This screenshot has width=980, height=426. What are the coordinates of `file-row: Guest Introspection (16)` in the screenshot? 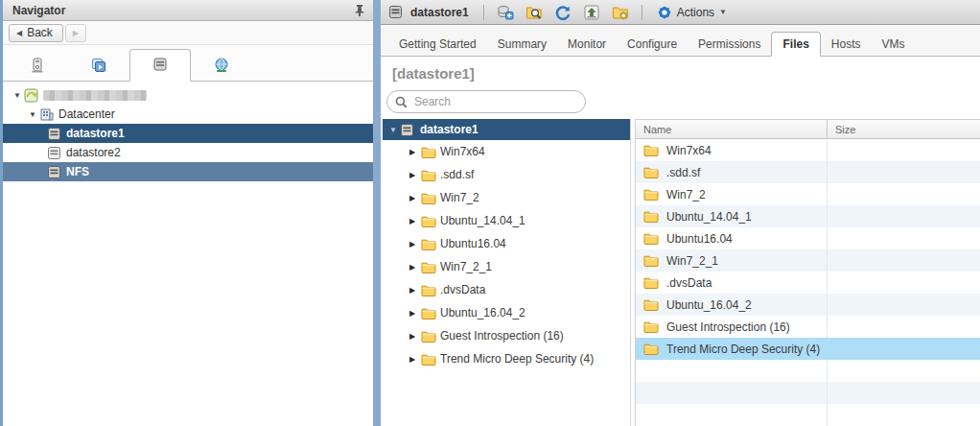 It's located at (807, 326).